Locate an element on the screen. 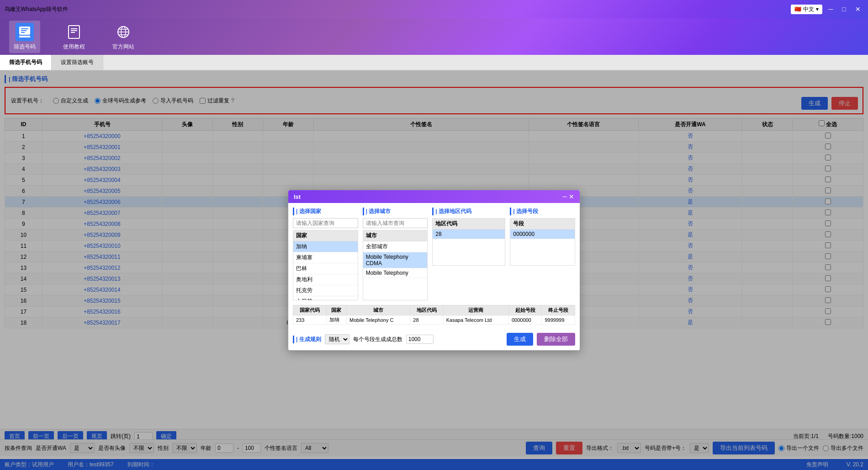  dcell-operator: Kasapa Telecom Ltd is located at coordinates (476, 320).